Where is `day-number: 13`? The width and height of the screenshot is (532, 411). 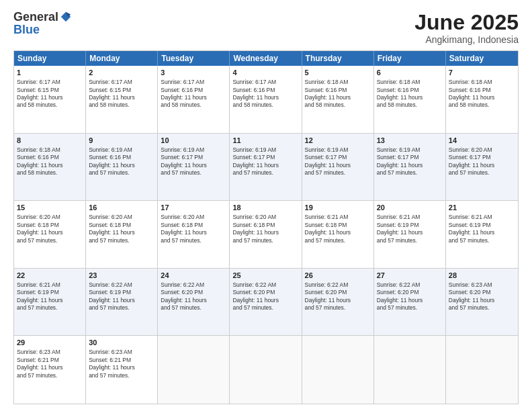
day-number: 13 is located at coordinates (410, 141).